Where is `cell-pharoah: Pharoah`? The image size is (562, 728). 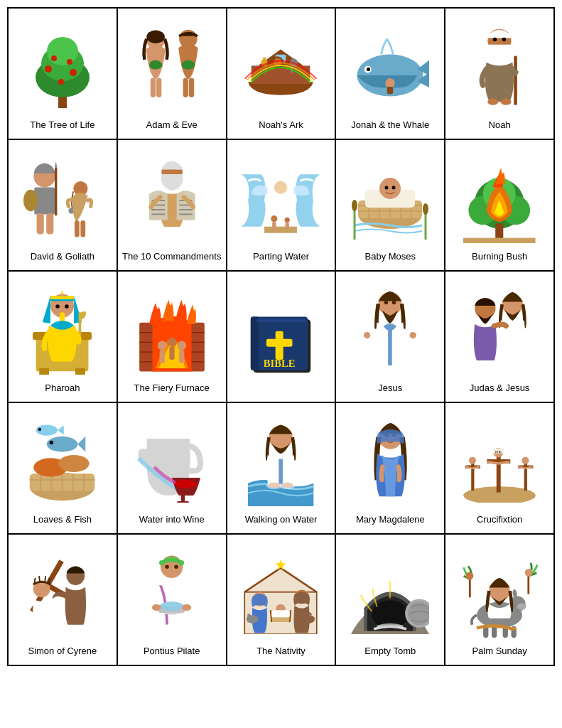
cell-pharoah: Pharoah is located at coordinates (63, 337).